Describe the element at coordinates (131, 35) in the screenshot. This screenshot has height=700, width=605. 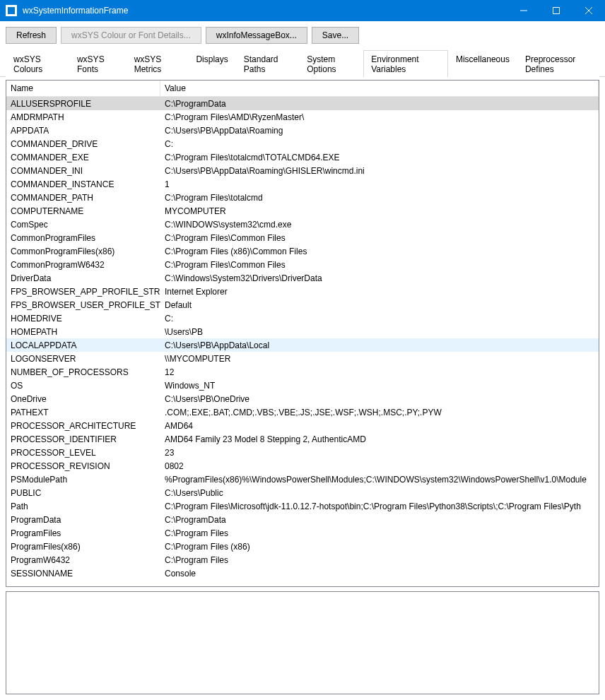
I see `colour-details-button: wxSYS Colour or Font Details...` at that location.